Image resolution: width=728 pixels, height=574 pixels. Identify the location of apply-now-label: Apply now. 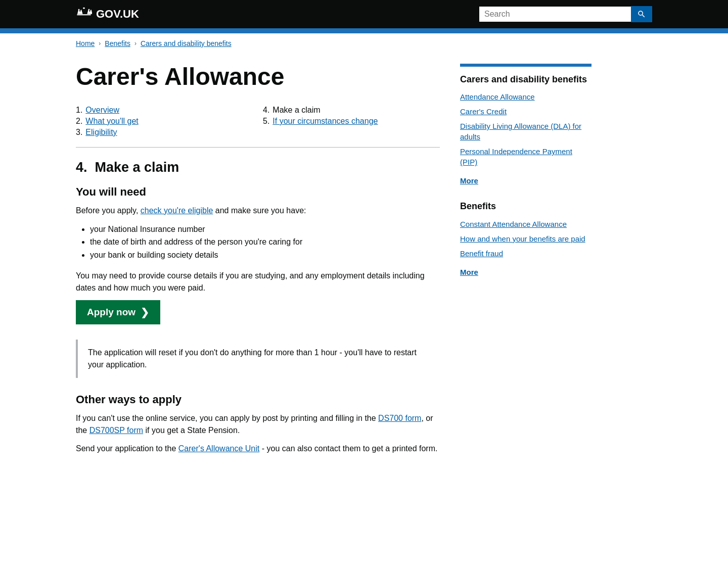
(111, 312).